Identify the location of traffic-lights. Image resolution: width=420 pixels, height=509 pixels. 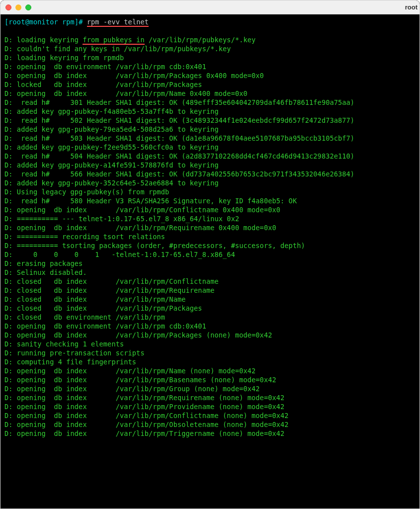
(18, 7).